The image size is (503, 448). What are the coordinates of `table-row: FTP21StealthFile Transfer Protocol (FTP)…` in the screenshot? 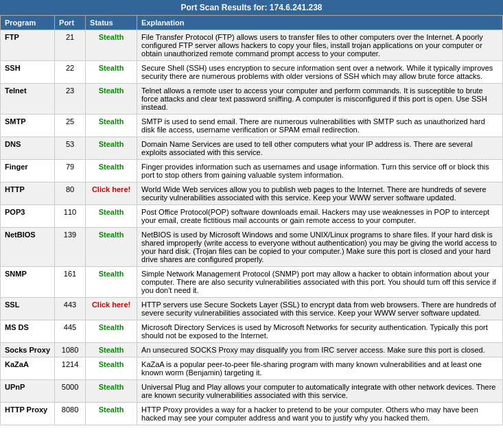 It's located at (252, 45).